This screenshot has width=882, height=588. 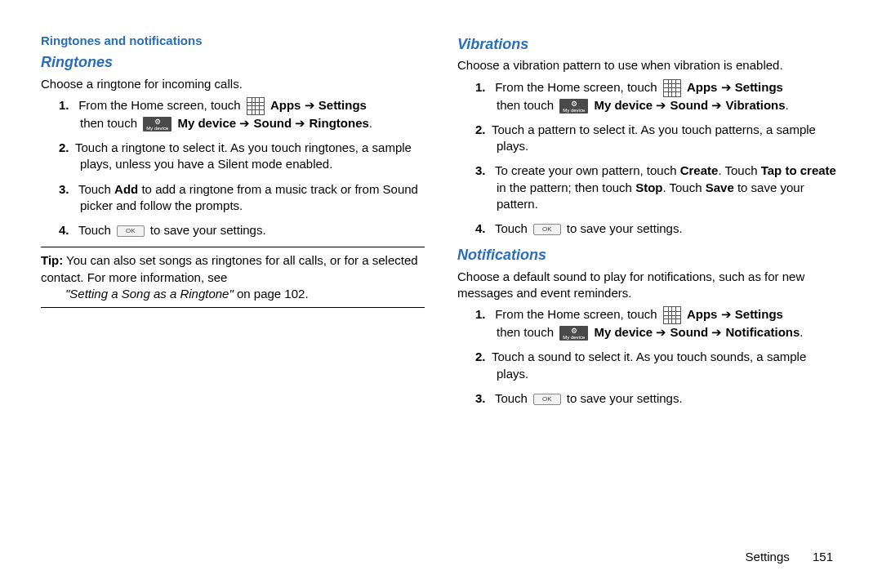 I want to click on v-step-2: 2.Touch a pattern to select it. As you t…, so click(x=661, y=139).